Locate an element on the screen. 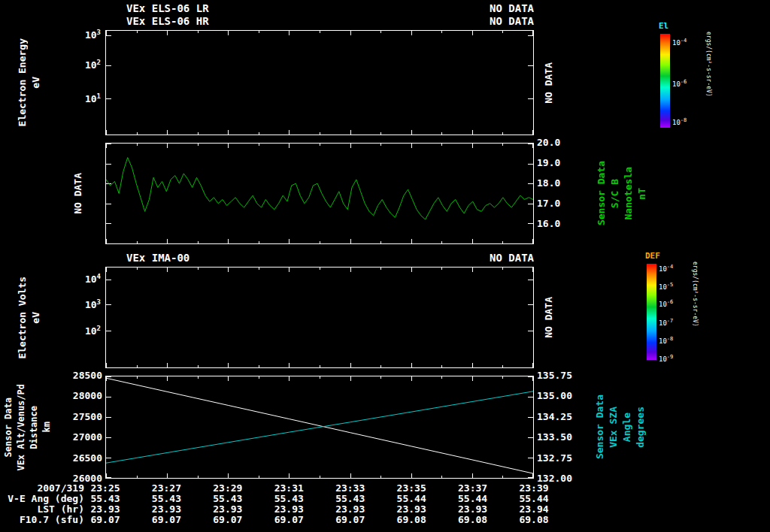 The width and height of the screenshot is (770, 532). time-label: 23:27 is located at coordinates (167, 488).